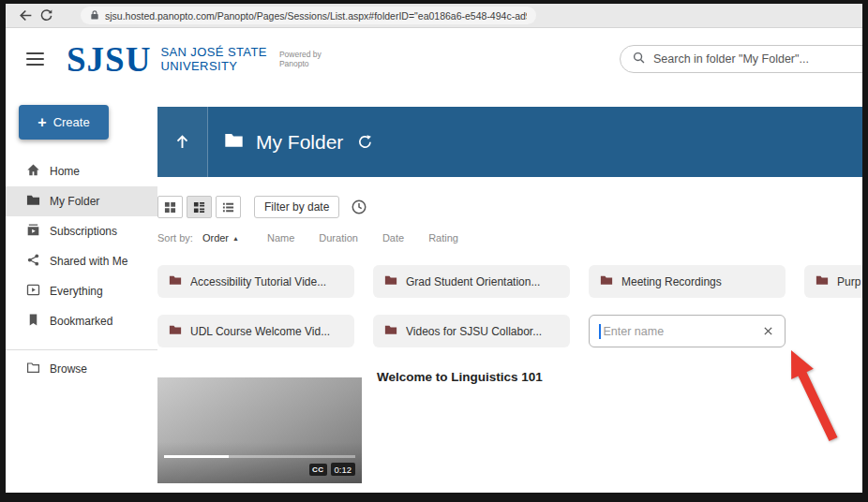  Describe the element at coordinates (77, 291) in the screenshot. I see `sidebar-item-label: Everything` at that location.